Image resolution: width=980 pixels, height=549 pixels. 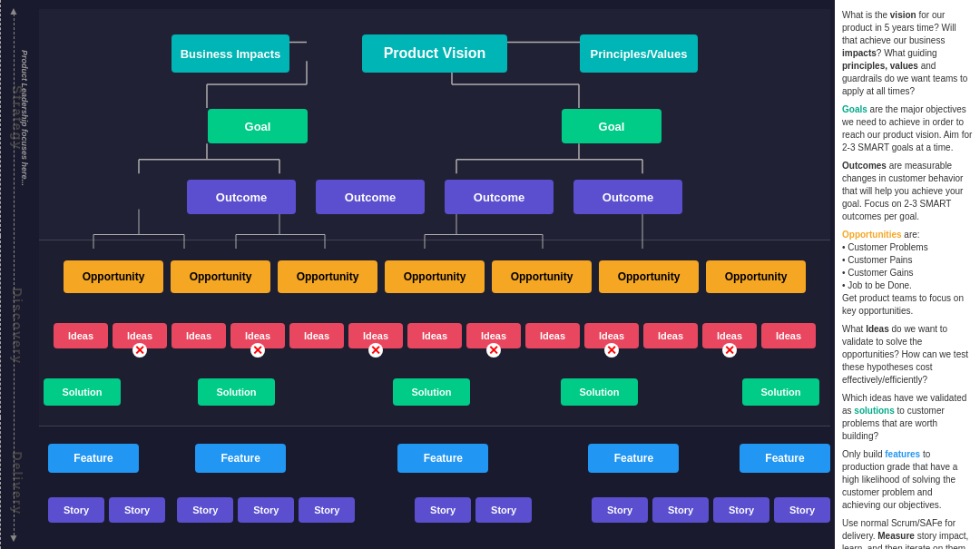 What do you see at coordinates (435, 458) in the screenshot?
I see `features-row: Feature Feature Feature Feature Feature` at bounding box center [435, 458].